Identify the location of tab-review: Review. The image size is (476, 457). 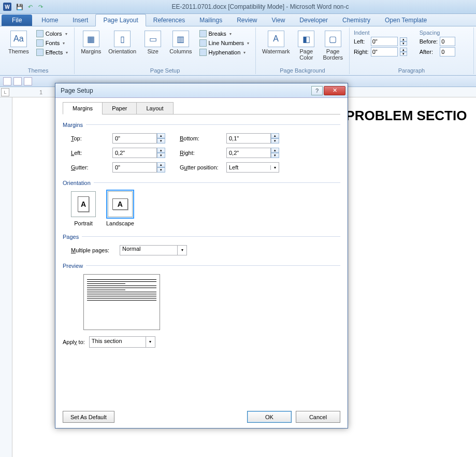
(247, 20).